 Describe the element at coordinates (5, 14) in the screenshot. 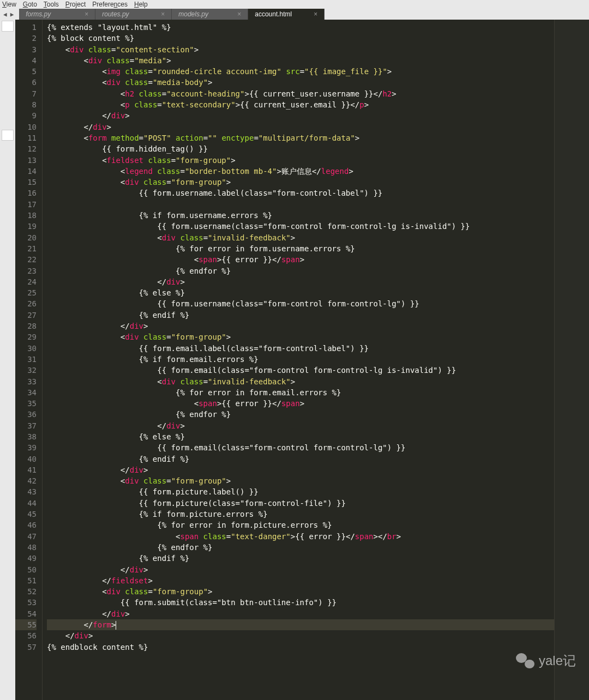

I see `back-icon: ◀` at that location.